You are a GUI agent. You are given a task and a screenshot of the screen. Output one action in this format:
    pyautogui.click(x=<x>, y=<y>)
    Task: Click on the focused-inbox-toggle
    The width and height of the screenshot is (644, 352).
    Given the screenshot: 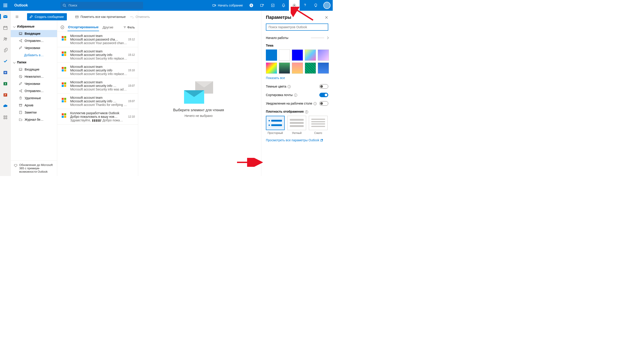 What is the action you would take?
    pyautogui.click(x=324, y=95)
    